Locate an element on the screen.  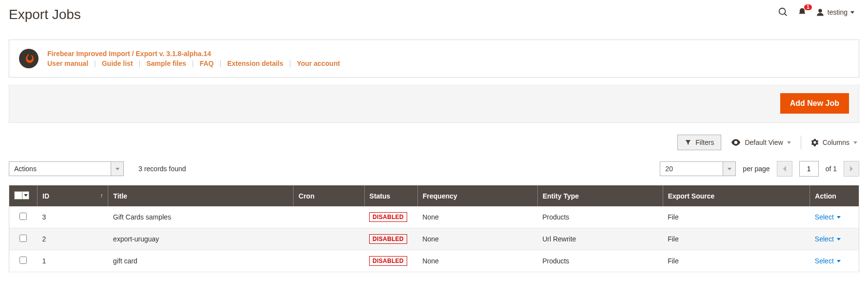
banner-link-faq: FAQ is located at coordinates (207, 63).